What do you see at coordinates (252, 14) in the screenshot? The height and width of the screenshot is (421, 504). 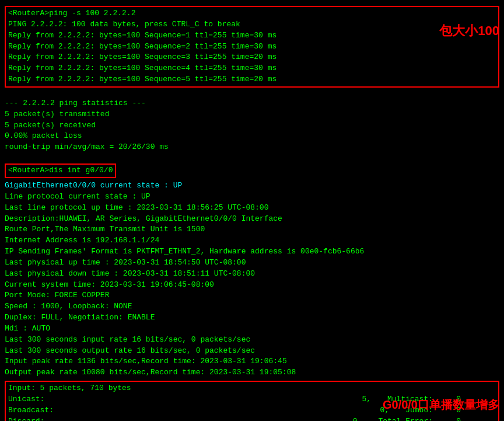 I see `ping-command: <RouterA>ping -s 100 2.2.2.2` at bounding box center [252, 14].